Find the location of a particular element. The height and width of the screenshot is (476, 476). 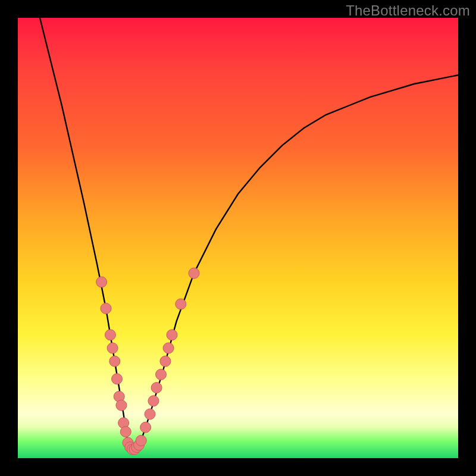

watermark-text: TheBottleneck.com is located at coordinates (408, 11).